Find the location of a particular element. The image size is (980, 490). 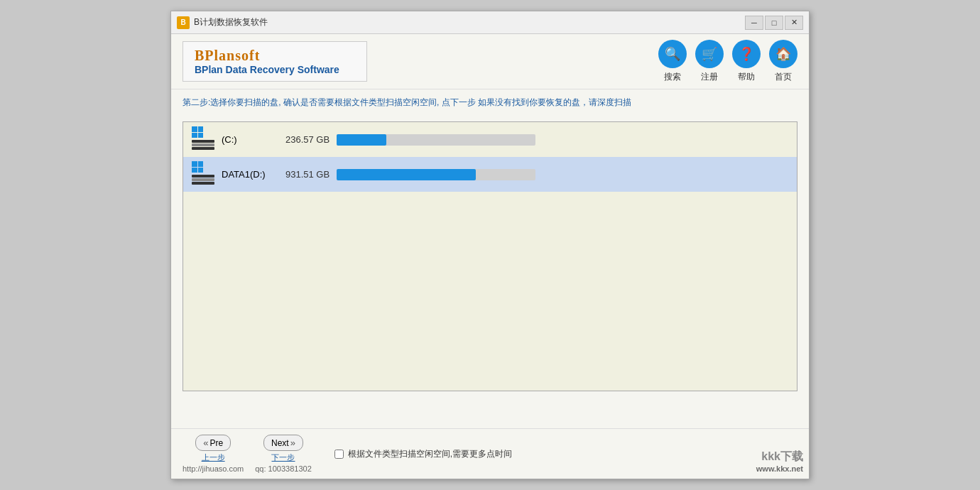

app-icon: B is located at coordinates (183, 23).